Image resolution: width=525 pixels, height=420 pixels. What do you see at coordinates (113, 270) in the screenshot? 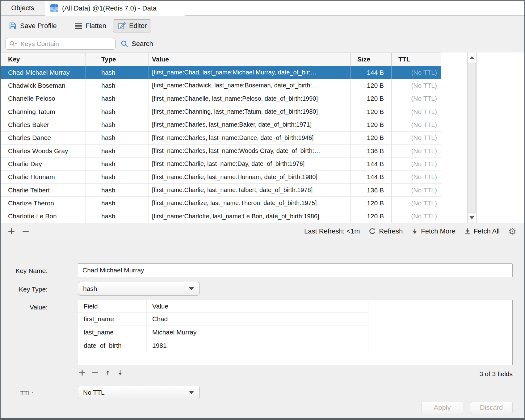
I see `key-name-value: Chad Michael Murray` at bounding box center [113, 270].